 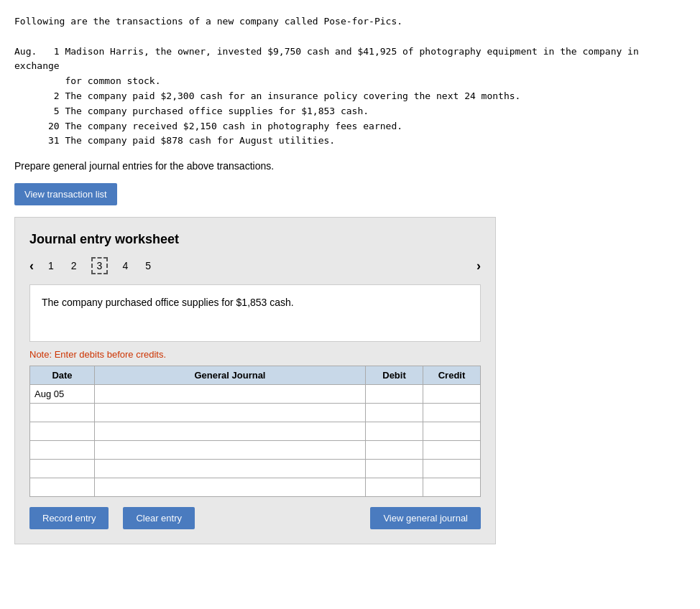 What do you see at coordinates (159, 519) in the screenshot?
I see `clear-entry-button: Clear entry` at bounding box center [159, 519].